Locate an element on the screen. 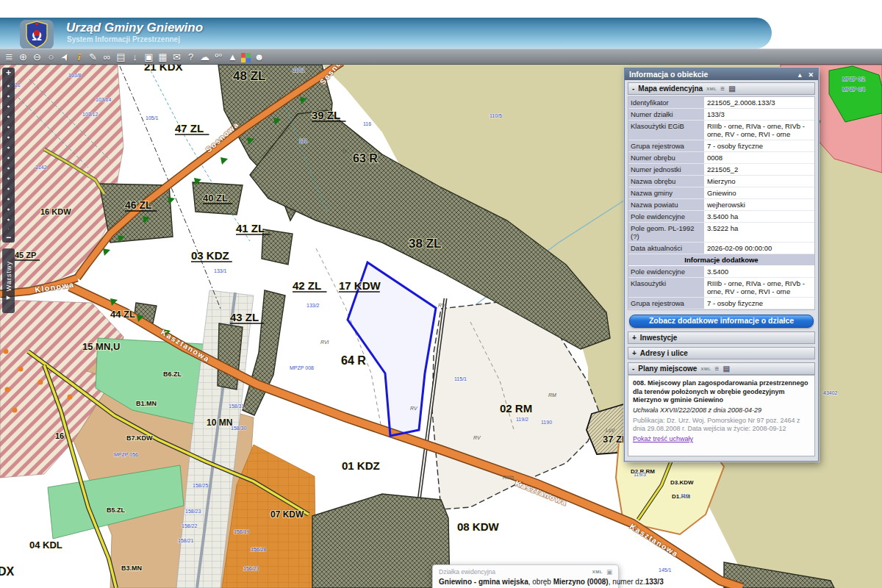  table-icon: ▦ is located at coordinates (163, 57).